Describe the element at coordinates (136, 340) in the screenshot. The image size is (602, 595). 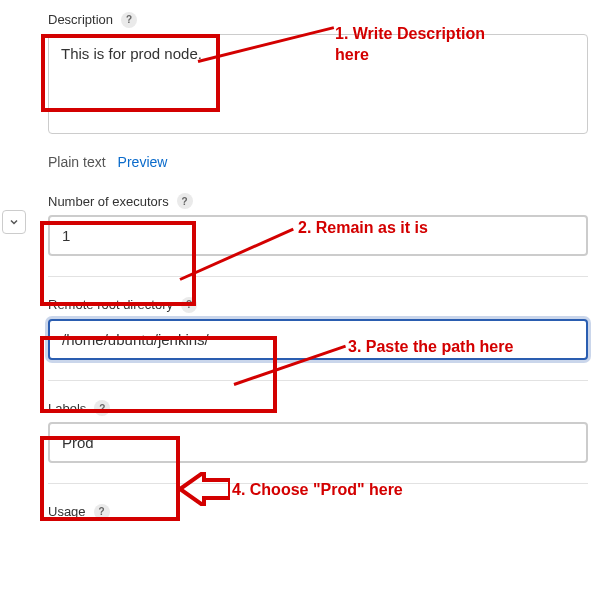
I see `remote-root-value: /home/ubuntu/jenkins/` at that location.